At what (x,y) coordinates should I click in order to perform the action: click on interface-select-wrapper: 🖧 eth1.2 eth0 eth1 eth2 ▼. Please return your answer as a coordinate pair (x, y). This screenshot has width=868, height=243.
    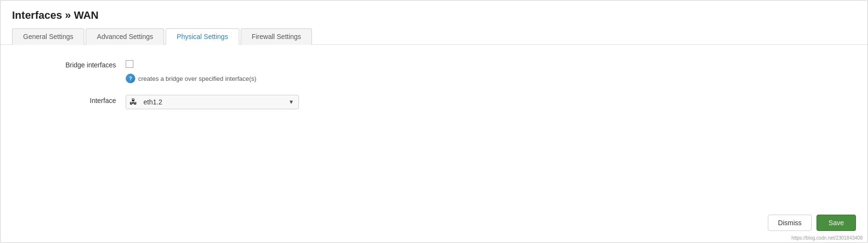
    Looking at the image, I should click on (212, 102).